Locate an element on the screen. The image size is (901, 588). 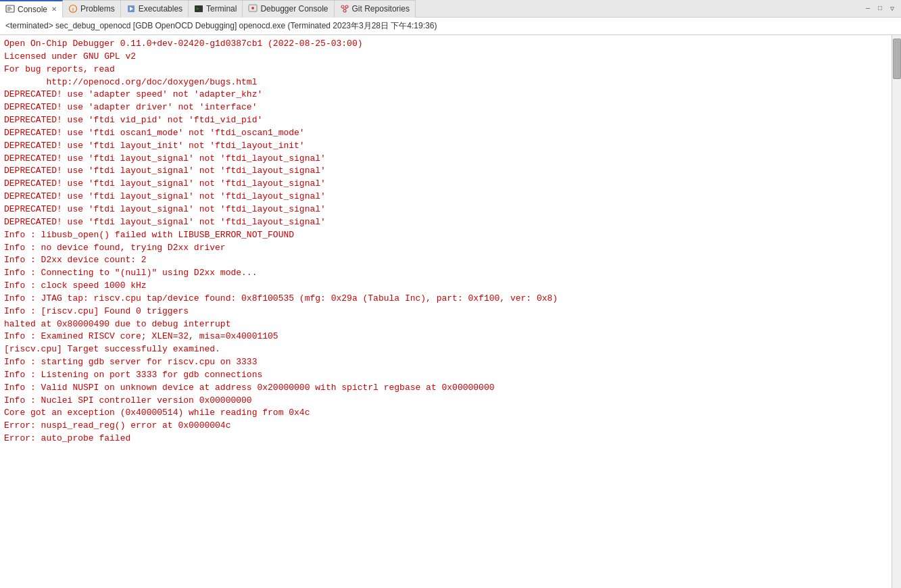
debugger-icon is located at coordinates (253, 9).